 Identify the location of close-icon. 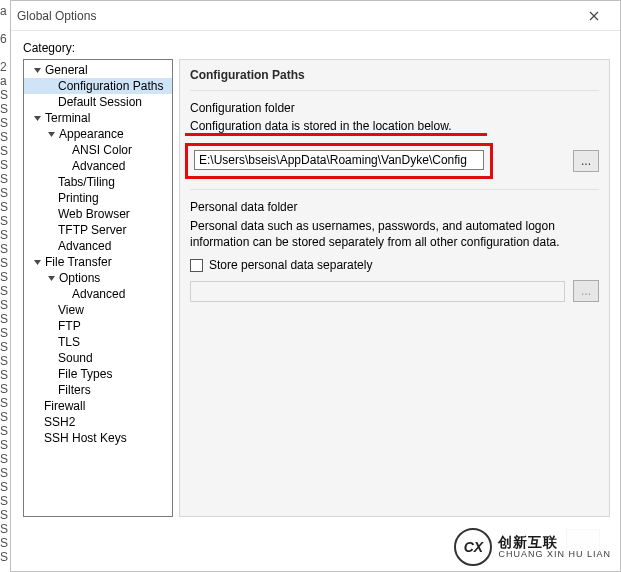
(594, 16).